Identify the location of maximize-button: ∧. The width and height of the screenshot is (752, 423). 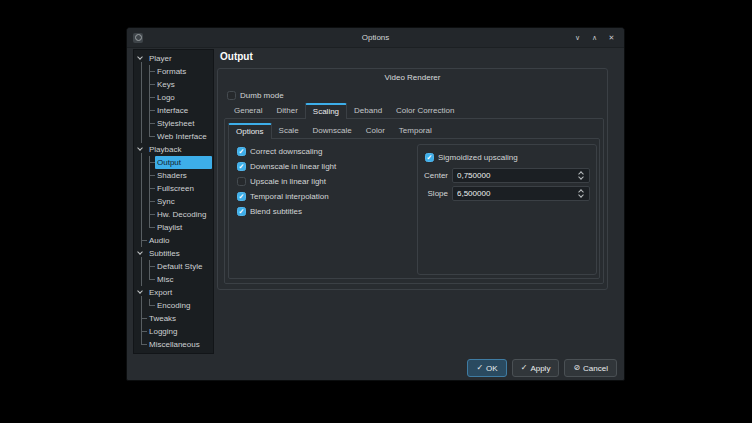
(594, 38).